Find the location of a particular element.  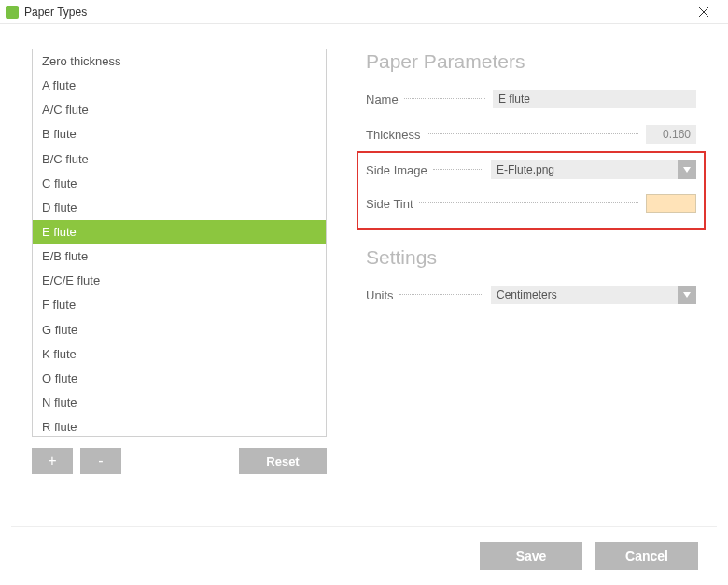

name-row: Name is located at coordinates (531, 99).